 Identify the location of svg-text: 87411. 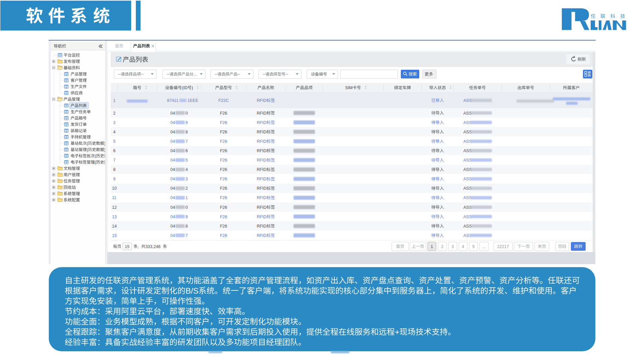
(173, 101).